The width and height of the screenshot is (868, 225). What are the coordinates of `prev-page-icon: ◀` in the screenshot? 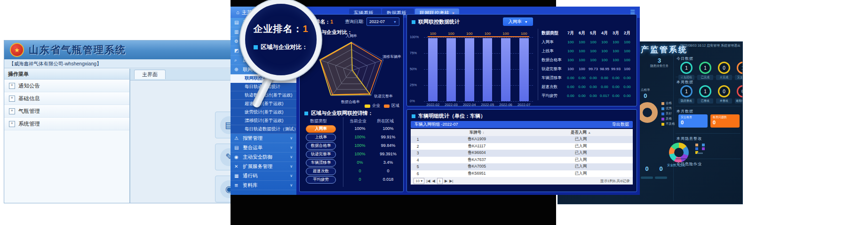 It's located at (433, 181).